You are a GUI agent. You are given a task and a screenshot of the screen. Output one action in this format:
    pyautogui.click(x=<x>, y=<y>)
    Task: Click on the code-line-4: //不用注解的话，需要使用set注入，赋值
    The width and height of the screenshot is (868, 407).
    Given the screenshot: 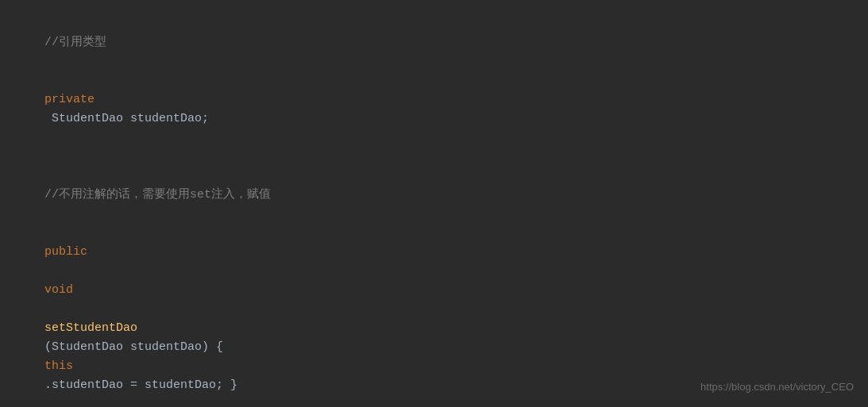 What is the action you would take?
    pyautogui.click(x=434, y=195)
    